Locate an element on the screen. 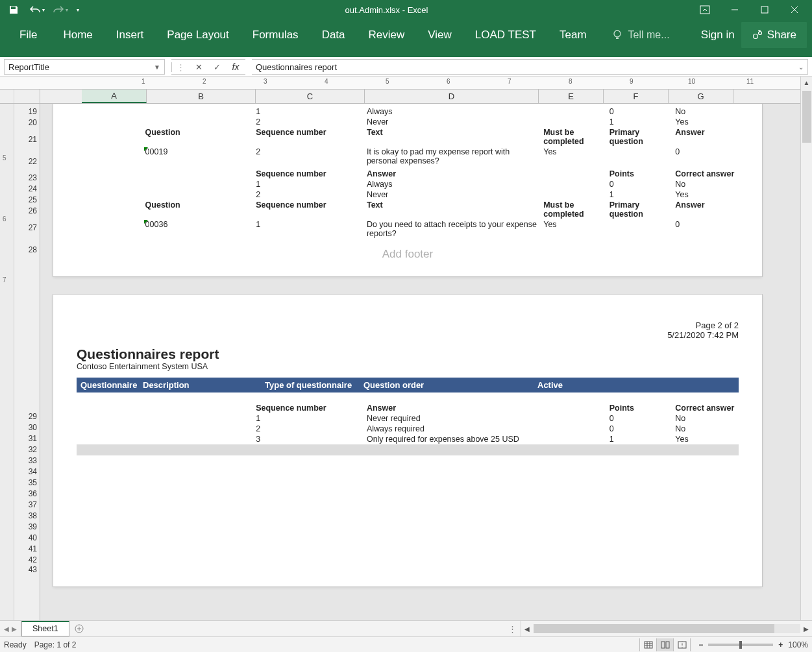 The image size is (812, 652). next-sheet-icon: ▶ is located at coordinates (14, 629).